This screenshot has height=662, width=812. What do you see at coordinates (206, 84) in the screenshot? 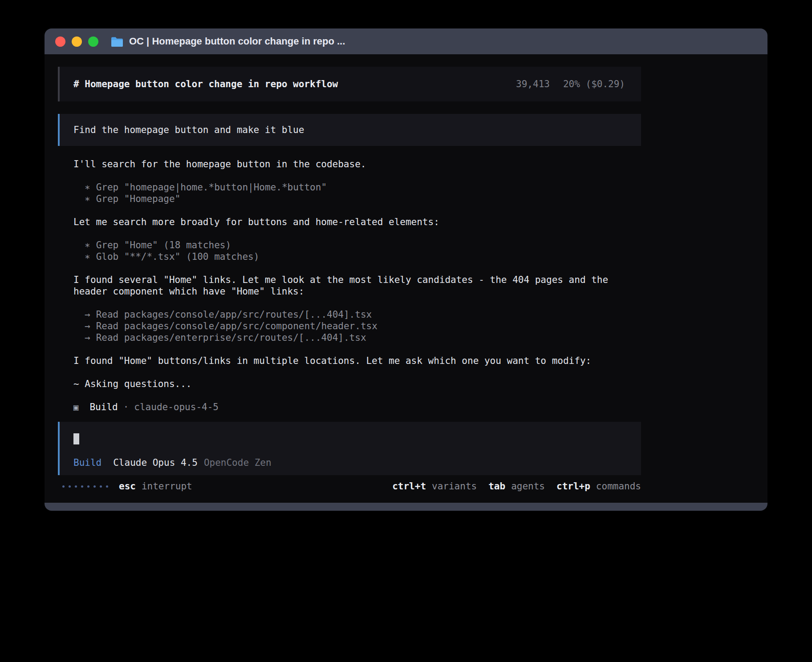
I see `session-title: # Homepage button color change in repo w…` at bounding box center [206, 84].